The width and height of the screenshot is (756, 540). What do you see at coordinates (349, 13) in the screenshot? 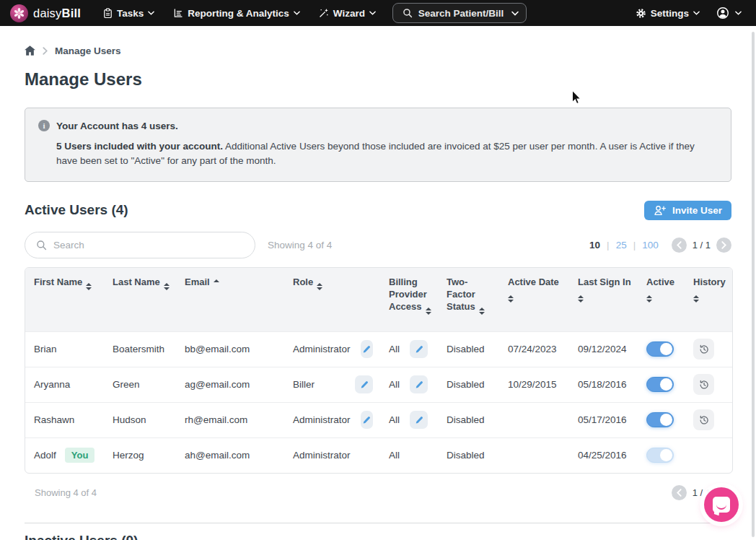
I see `nav-wizard-label: Wizard` at bounding box center [349, 13].